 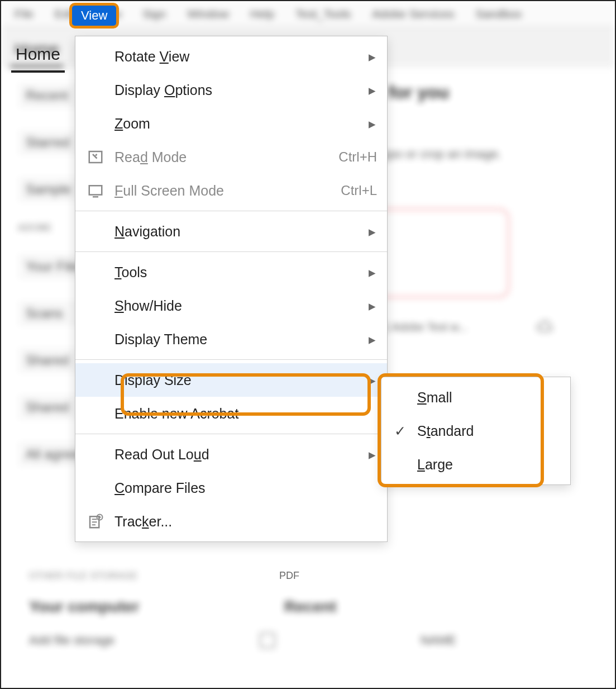 What do you see at coordinates (231, 454) in the screenshot?
I see `menu-item-read-out-loud: Read Out Loud ▸` at bounding box center [231, 454].